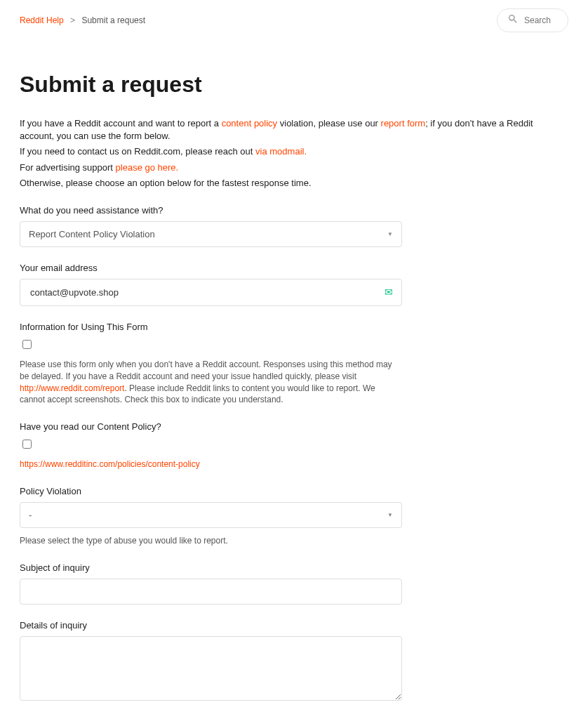  I want to click on assistance-label: What do you need assistance with?, so click(288, 211).